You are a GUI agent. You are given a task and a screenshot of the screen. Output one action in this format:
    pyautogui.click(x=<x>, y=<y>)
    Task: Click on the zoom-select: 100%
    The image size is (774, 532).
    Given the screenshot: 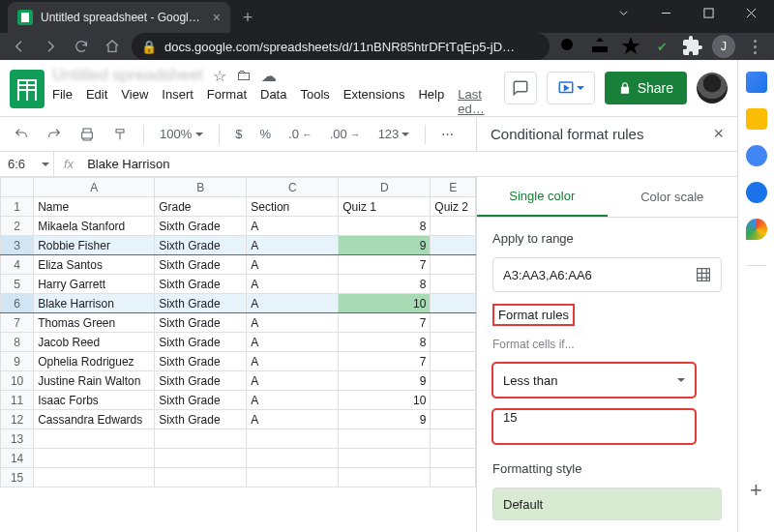 What is the action you would take?
    pyautogui.click(x=182, y=133)
    